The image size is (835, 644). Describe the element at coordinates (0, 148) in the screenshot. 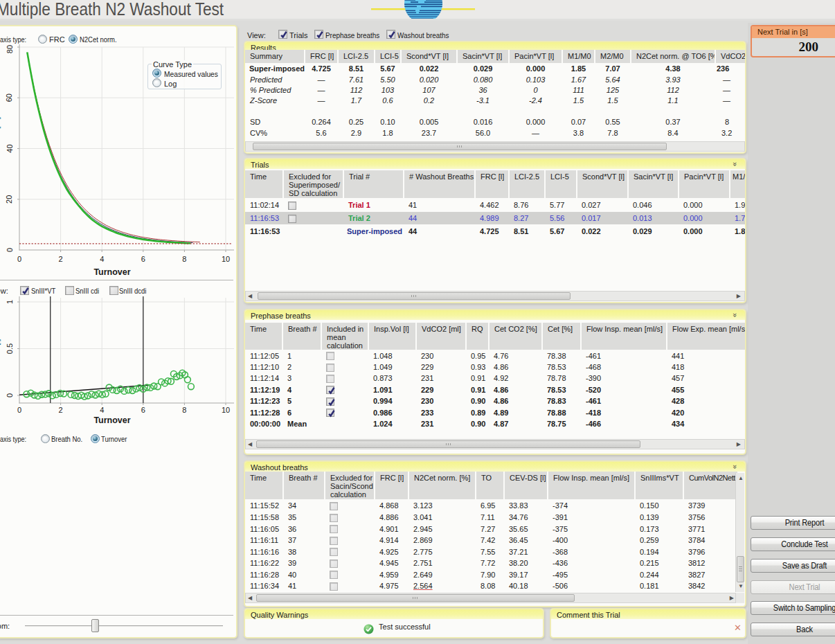

I see `svg-text: N2Cet norm. [%]` at that location.